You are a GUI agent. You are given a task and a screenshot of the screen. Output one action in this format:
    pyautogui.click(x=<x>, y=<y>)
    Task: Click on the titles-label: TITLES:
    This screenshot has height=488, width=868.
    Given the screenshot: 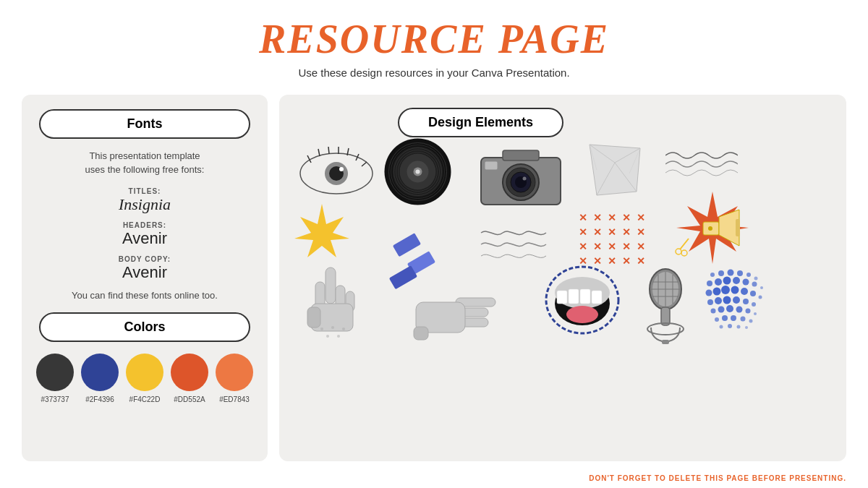 What is the action you would take?
    pyautogui.click(x=145, y=191)
    